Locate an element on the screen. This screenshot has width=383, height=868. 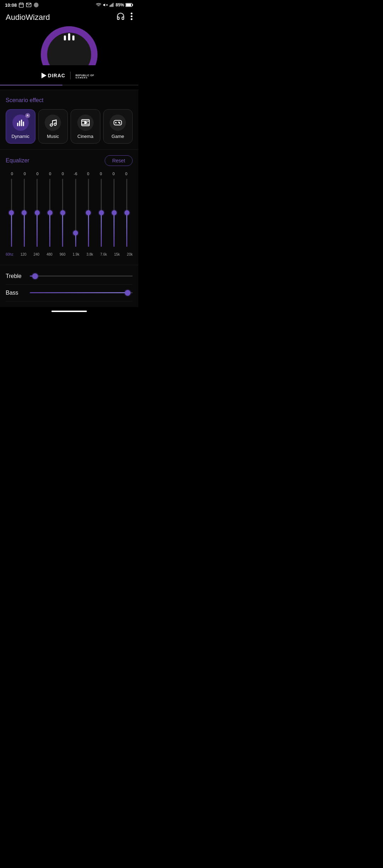
wifi-icon is located at coordinates (99, 5).